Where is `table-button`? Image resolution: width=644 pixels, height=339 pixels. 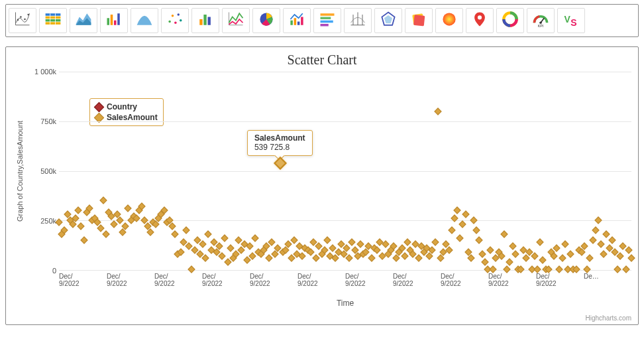 table-button is located at coordinates (53, 21).